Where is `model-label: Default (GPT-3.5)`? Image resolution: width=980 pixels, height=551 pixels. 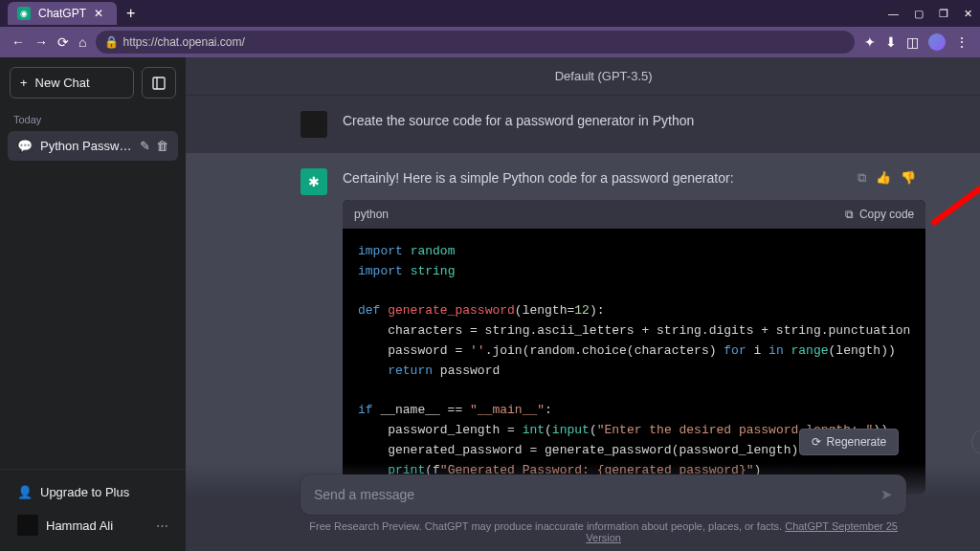 model-label: Default (GPT-3.5) is located at coordinates (604, 77).